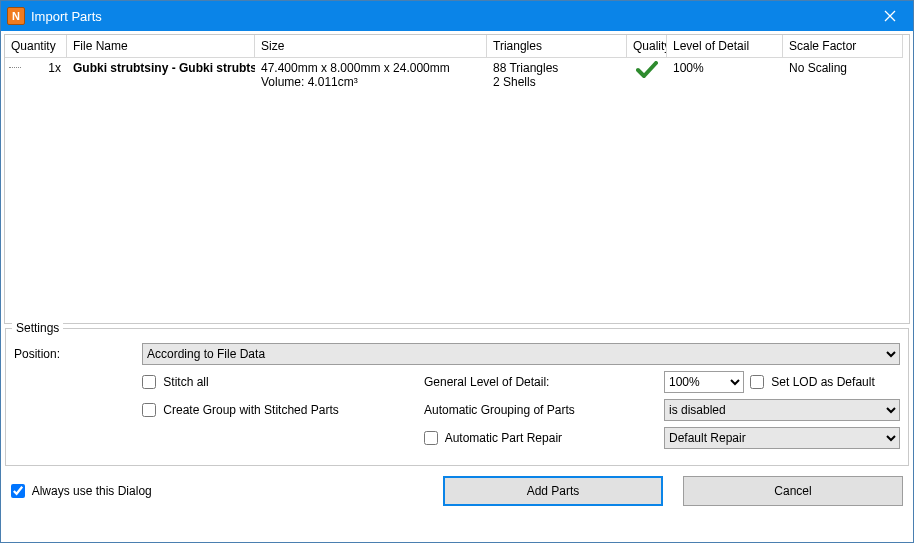  Describe the element at coordinates (504, 438) in the screenshot. I see `auto-repair-label: Automatic Part Repair` at that location.